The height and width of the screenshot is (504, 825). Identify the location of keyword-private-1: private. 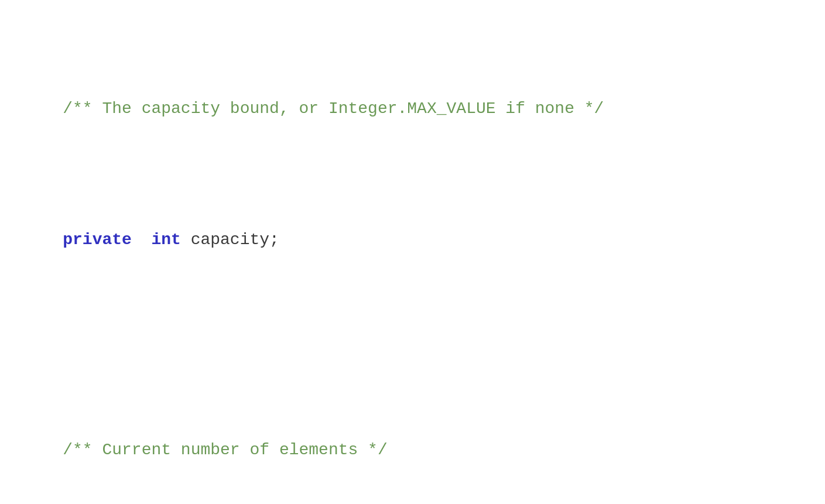
(102, 240).